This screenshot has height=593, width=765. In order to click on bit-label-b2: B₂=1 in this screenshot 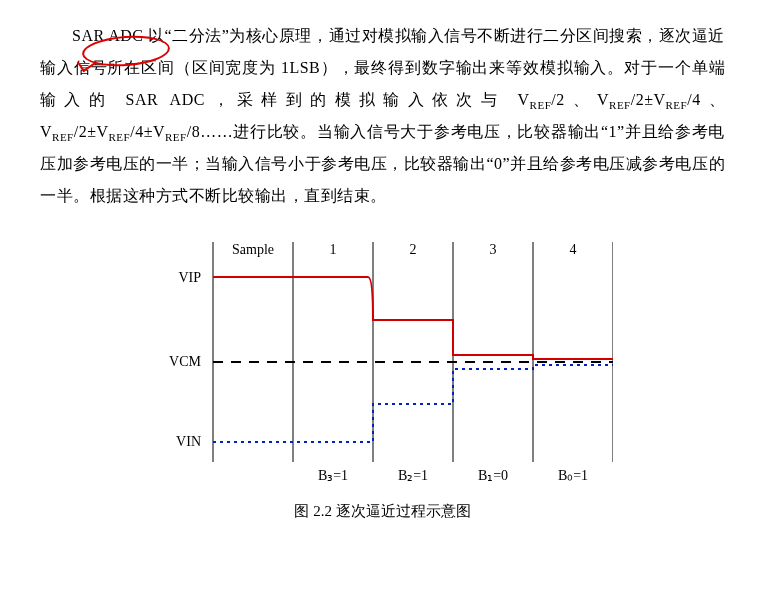, I will do `click(412, 476)`.